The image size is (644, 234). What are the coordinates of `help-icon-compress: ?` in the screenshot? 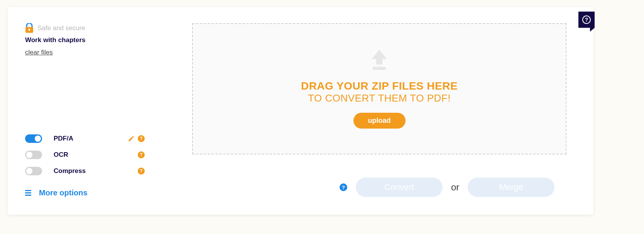 It's located at (141, 171).